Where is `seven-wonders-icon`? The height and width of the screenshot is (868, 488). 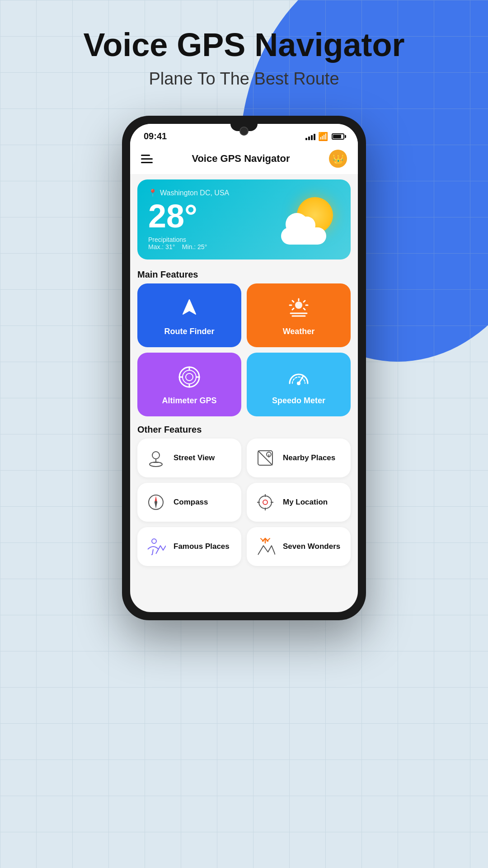 seven-wonders-icon is located at coordinates (265, 547).